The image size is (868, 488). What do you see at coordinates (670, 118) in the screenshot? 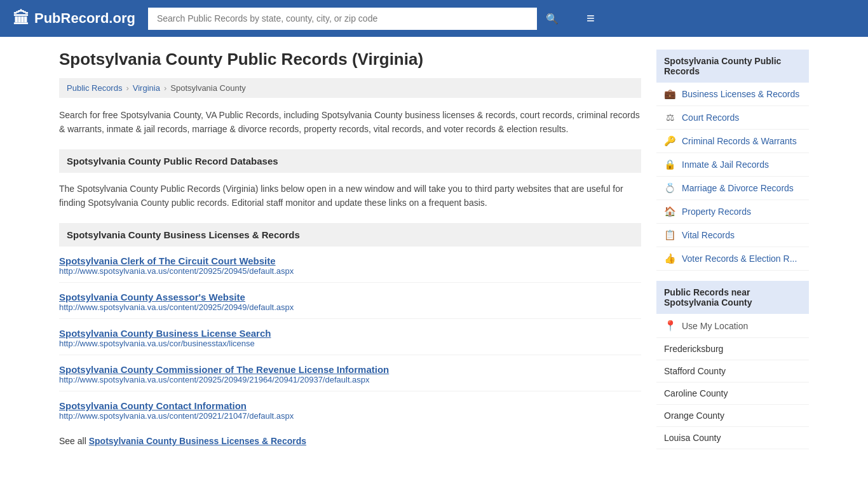
I see `scales-icon: ⚖` at bounding box center [670, 118].